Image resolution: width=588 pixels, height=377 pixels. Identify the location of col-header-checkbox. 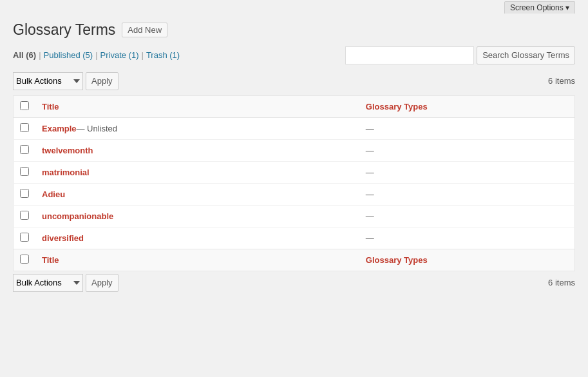
(24, 106).